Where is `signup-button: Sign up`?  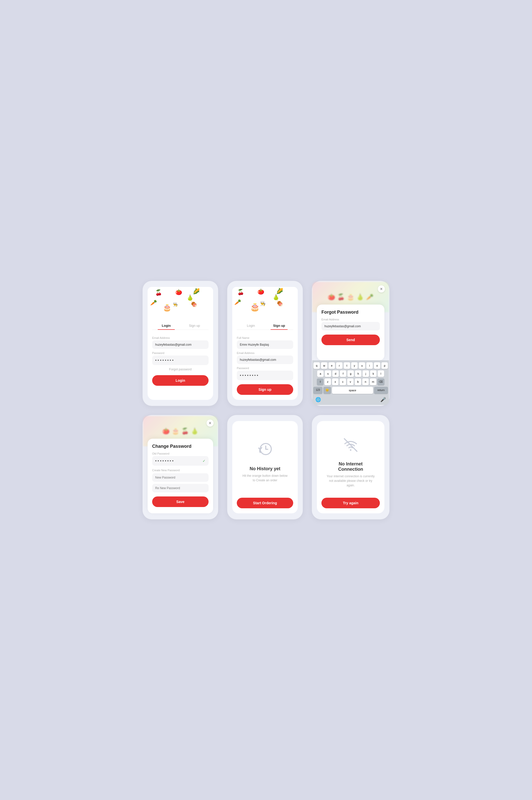 signup-button: Sign up is located at coordinates (265, 390).